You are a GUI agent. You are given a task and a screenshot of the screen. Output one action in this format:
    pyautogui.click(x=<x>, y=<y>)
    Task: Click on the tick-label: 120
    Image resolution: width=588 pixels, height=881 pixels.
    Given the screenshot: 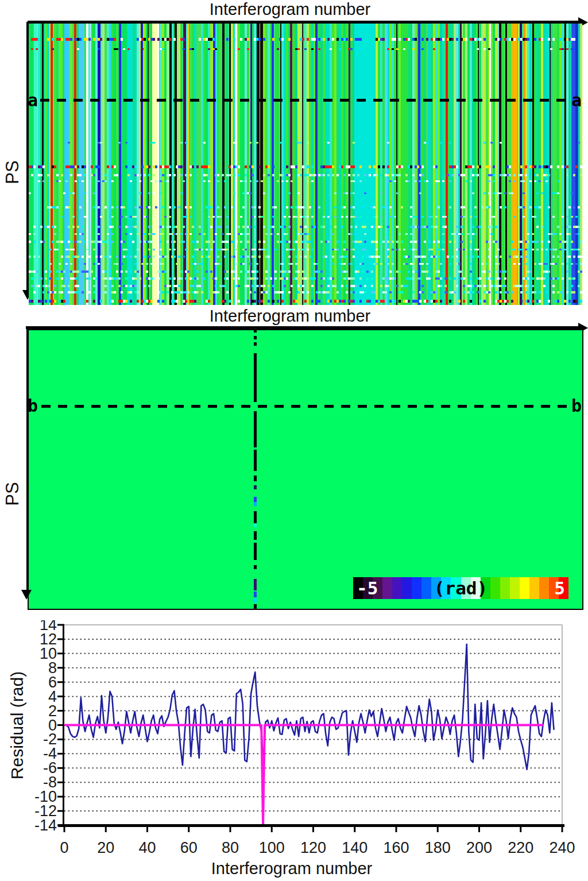 What is the action you would take?
    pyautogui.click(x=314, y=848)
    